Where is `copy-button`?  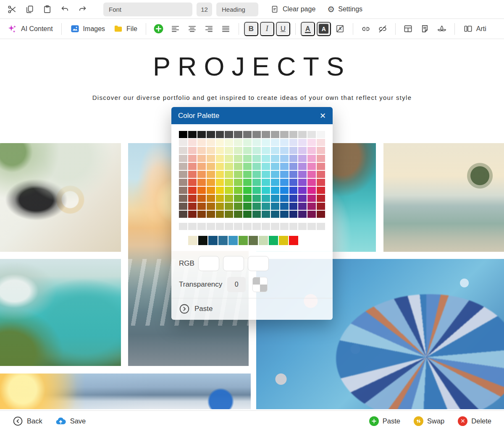
copy-button is located at coordinates (29, 9).